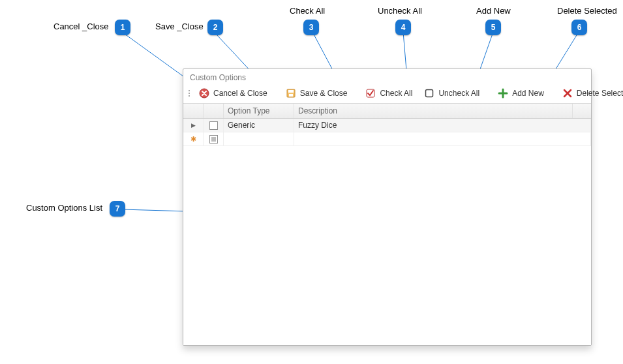  What do you see at coordinates (387, 140) in the screenshot?
I see `table-row: ✱` at bounding box center [387, 140].